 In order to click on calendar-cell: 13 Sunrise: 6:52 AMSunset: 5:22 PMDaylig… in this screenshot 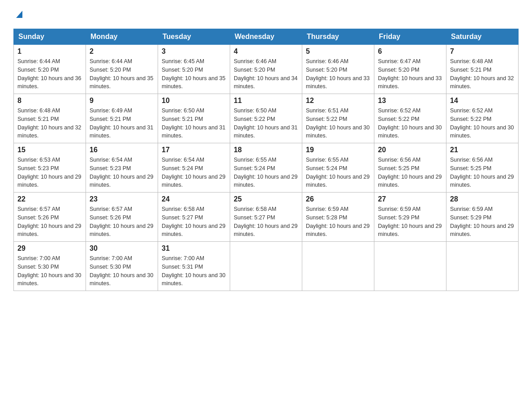, I will do `click(410, 119)`.